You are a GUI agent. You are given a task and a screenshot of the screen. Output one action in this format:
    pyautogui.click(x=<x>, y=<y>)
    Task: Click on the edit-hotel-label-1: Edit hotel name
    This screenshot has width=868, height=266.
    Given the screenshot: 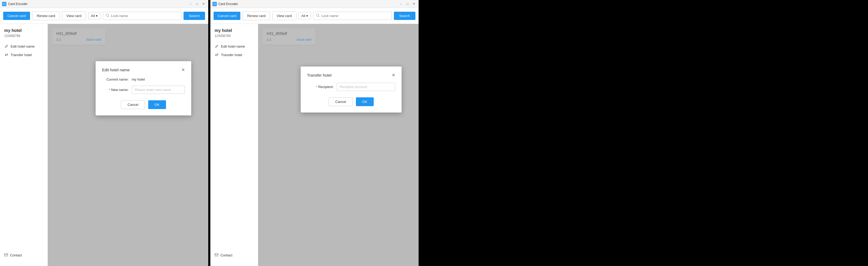 What is the action you would take?
    pyautogui.click(x=23, y=47)
    